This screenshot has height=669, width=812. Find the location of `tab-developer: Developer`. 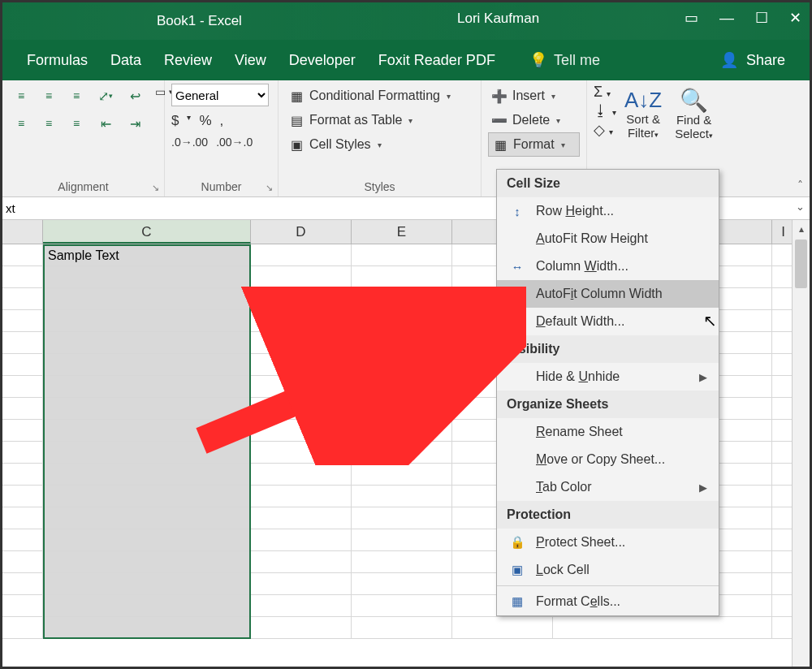

tab-developer: Developer is located at coordinates (322, 60).